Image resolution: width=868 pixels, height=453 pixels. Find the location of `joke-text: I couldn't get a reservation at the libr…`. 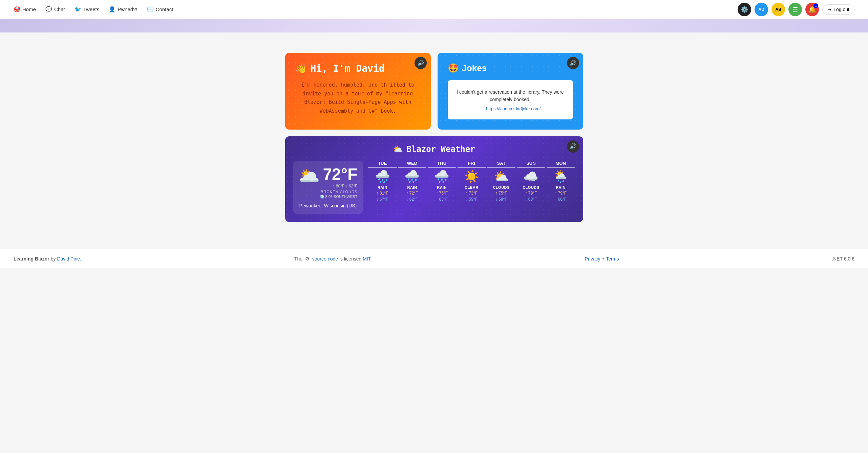

joke-text: I couldn't get a reservation at the libr… is located at coordinates (510, 96).